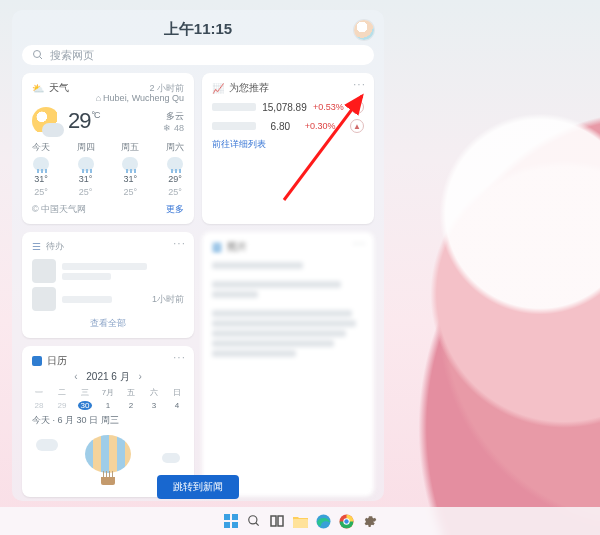 The height and width of the screenshot is (535, 600). Describe the element at coordinates (217, 248) in the screenshot. I see `photos-icon: 🖼` at that location.